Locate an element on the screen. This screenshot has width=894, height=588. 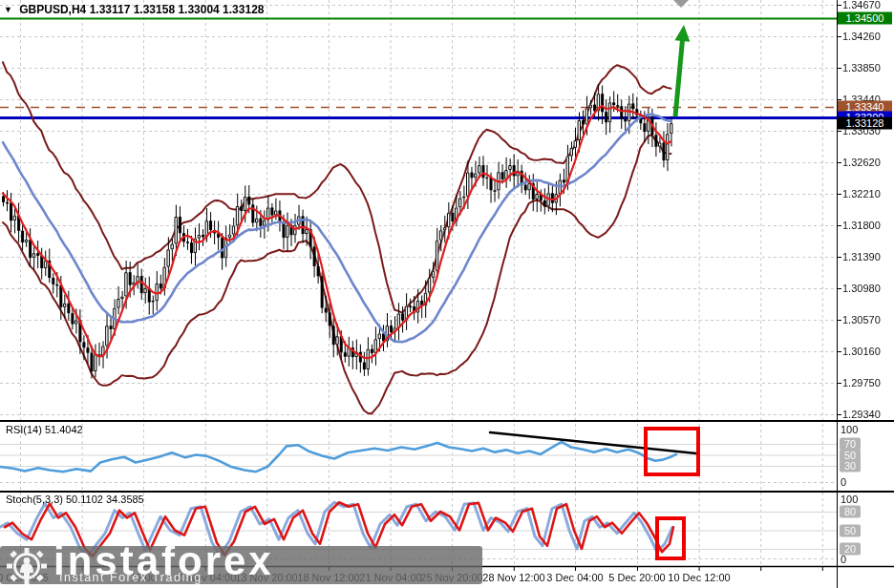
instaforex-watermark: instaforex Instant Forex Trading is located at coordinates (241, 565).